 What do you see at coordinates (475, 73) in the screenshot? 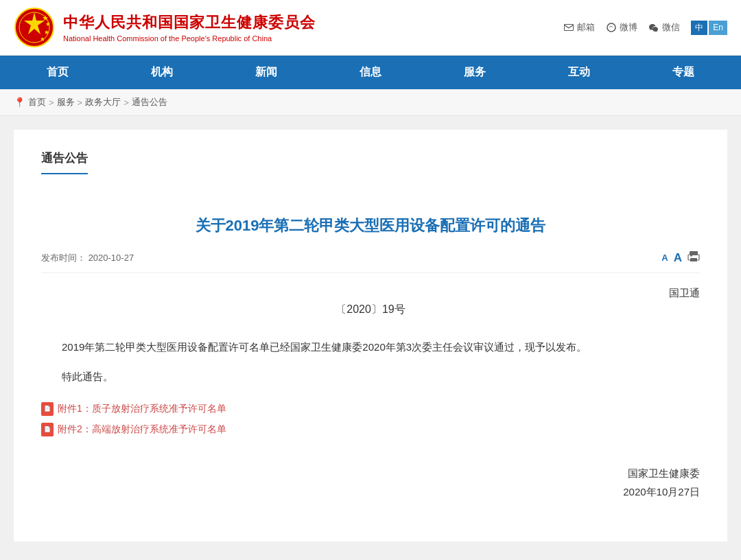
I see `nav-item-service: 服务` at bounding box center [475, 73].